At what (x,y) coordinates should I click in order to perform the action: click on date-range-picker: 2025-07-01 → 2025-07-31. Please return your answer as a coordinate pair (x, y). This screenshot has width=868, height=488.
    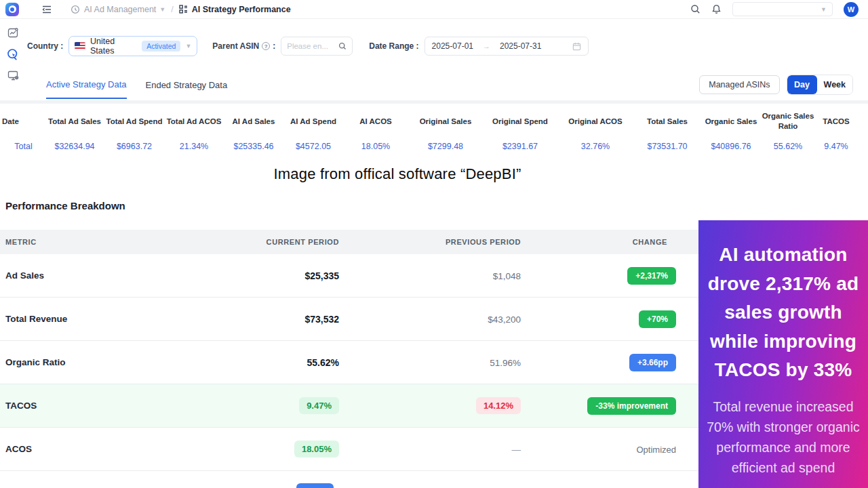
    Looking at the image, I should click on (507, 46).